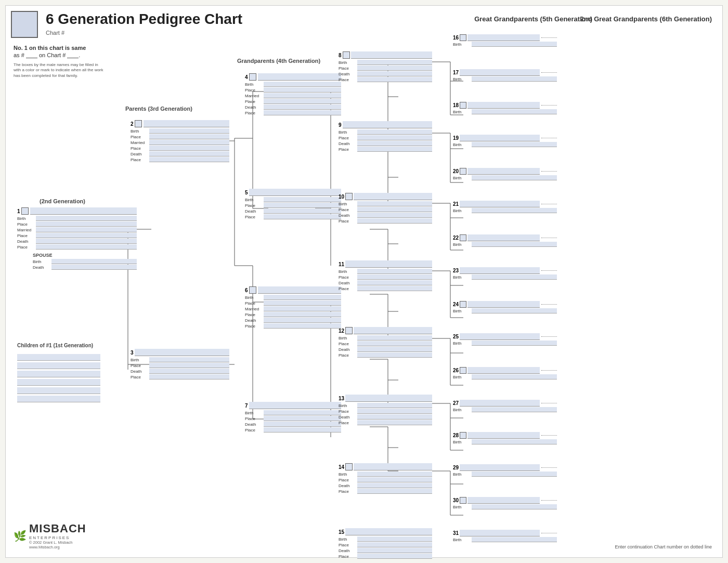 The width and height of the screenshot is (728, 563). Describe the element at coordinates (505, 340) in the screenshot. I see `person-25: 25 Birth` at that location.